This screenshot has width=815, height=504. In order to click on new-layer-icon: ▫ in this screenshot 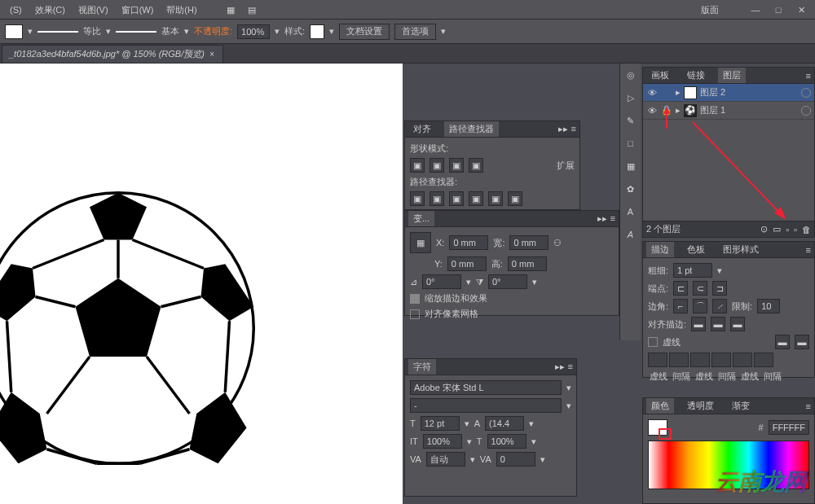, I will do `click(795, 230)`.